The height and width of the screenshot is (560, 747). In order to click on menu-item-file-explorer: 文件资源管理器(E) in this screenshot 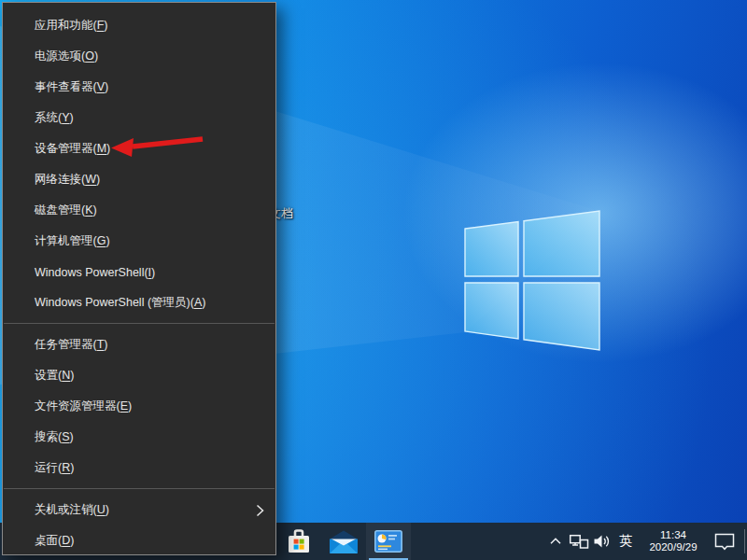, I will do `click(139, 407)`.